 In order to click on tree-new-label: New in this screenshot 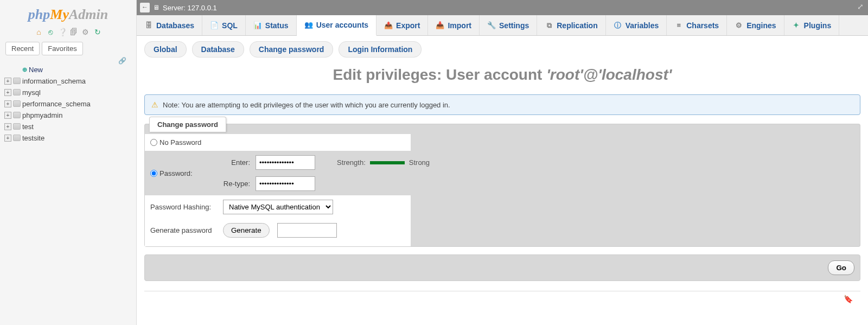, I will do `click(36, 69)`.